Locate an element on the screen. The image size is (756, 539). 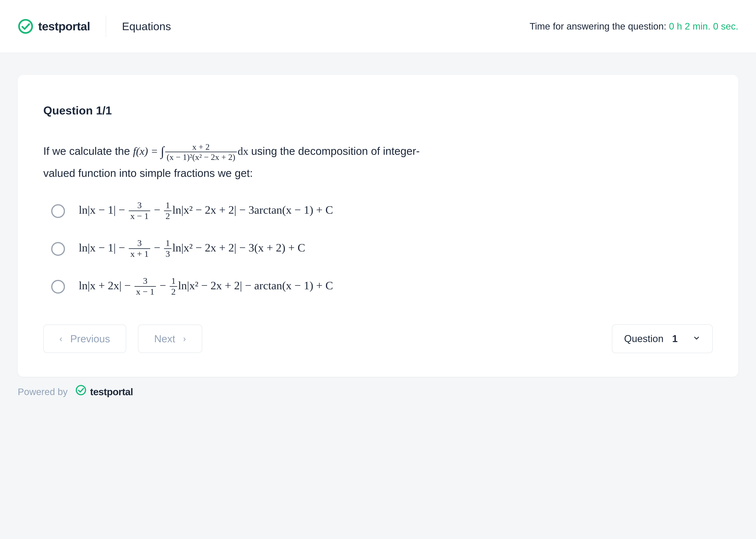
timer-label: Time for answering the question: is located at coordinates (598, 26).